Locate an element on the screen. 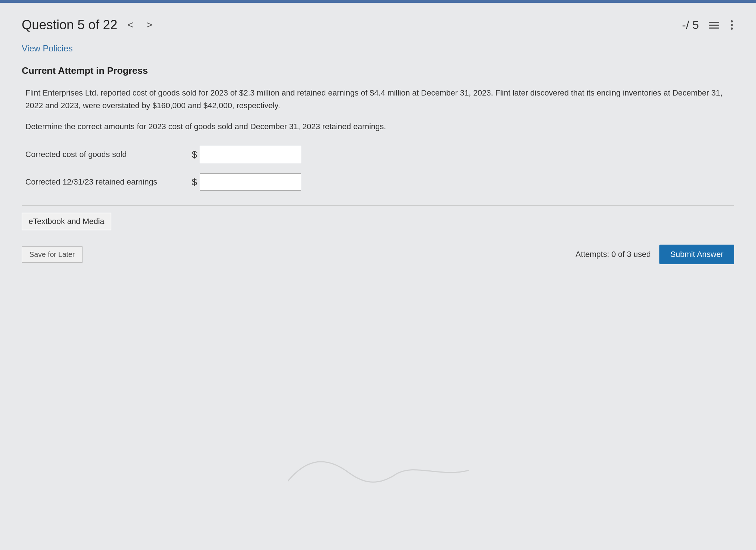  top-bar is located at coordinates (378, 1).